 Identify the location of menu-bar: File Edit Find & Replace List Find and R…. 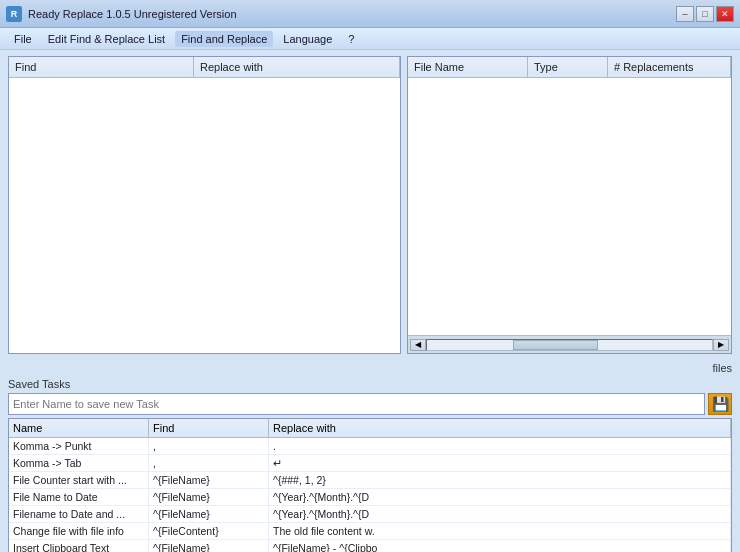
(370, 39).